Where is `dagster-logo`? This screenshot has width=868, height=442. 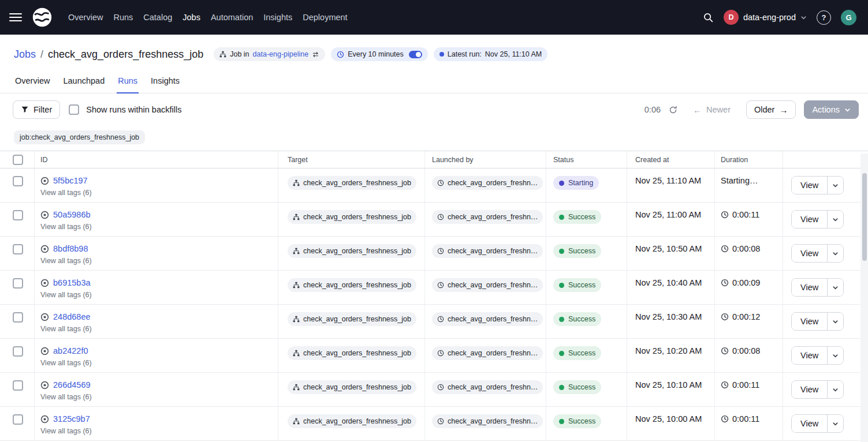 dagster-logo is located at coordinates (42, 17).